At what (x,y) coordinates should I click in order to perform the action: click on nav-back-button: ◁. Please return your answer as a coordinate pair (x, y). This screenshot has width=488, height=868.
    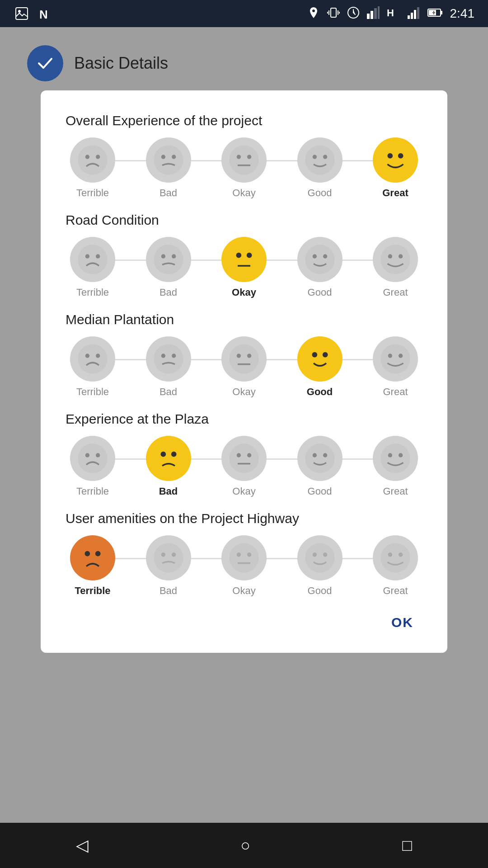
    Looking at the image, I should click on (82, 845).